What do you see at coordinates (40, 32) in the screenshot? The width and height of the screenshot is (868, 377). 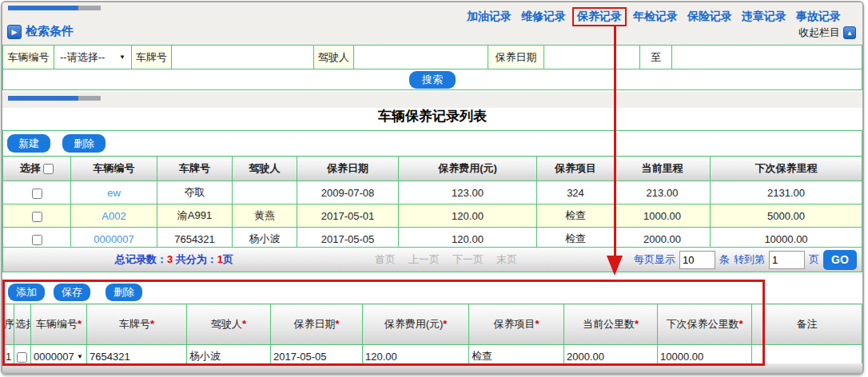 I see `search-panel-title: ▶ 检索条件` at bounding box center [40, 32].